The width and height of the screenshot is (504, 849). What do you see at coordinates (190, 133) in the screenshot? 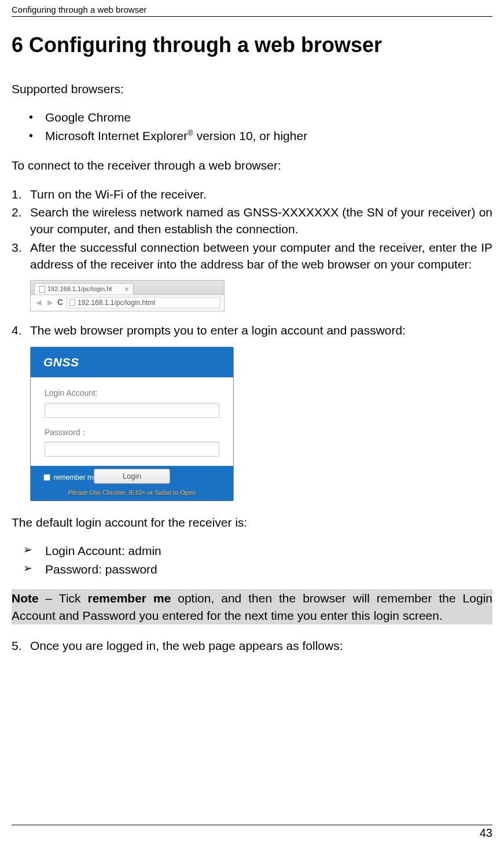
I see `registered-icon: ®` at bounding box center [190, 133].